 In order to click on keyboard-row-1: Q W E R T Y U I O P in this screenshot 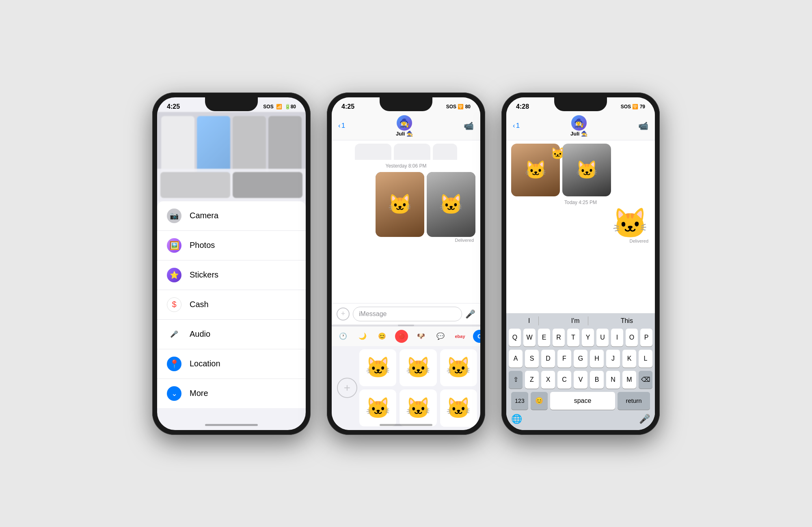, I will do `click(581, 338)`.